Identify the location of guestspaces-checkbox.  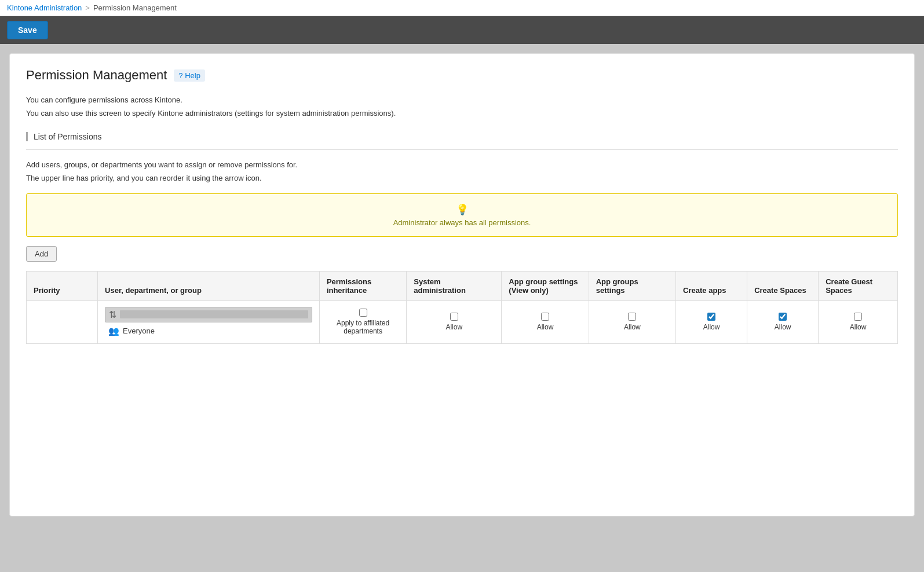
(858, 317).